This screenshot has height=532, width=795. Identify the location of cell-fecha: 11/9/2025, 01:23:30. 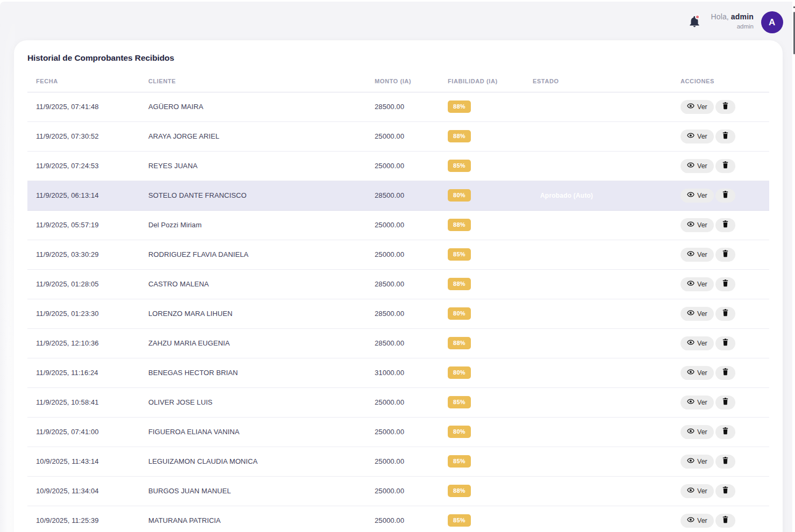
(84, 314).